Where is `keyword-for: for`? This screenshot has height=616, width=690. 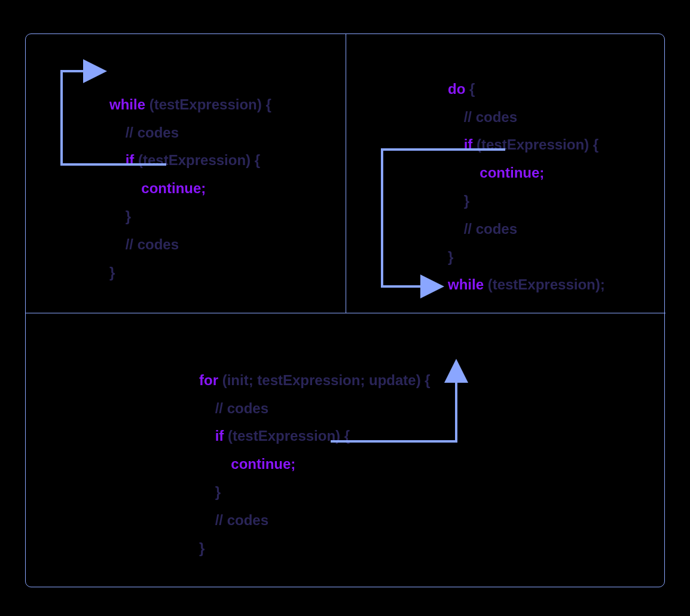
keyword-for: for is located at coordinates (209, 380).